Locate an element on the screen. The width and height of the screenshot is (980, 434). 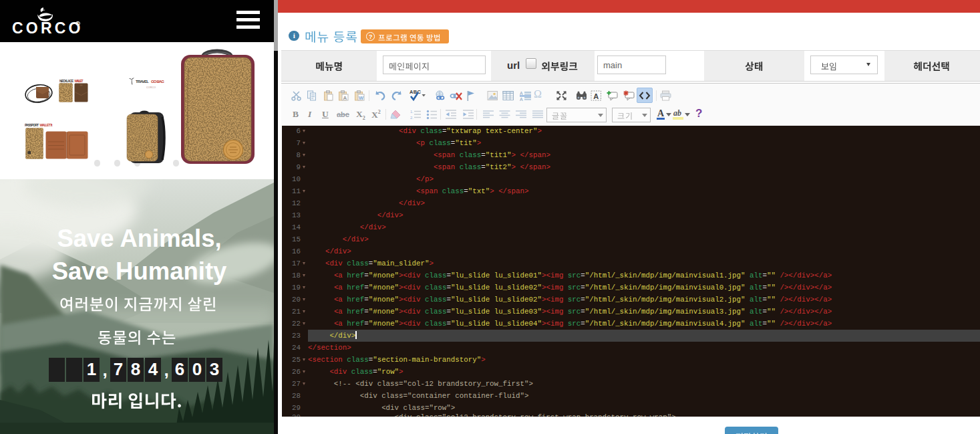
svg-text: ABC is located at coordinates (416, 92).